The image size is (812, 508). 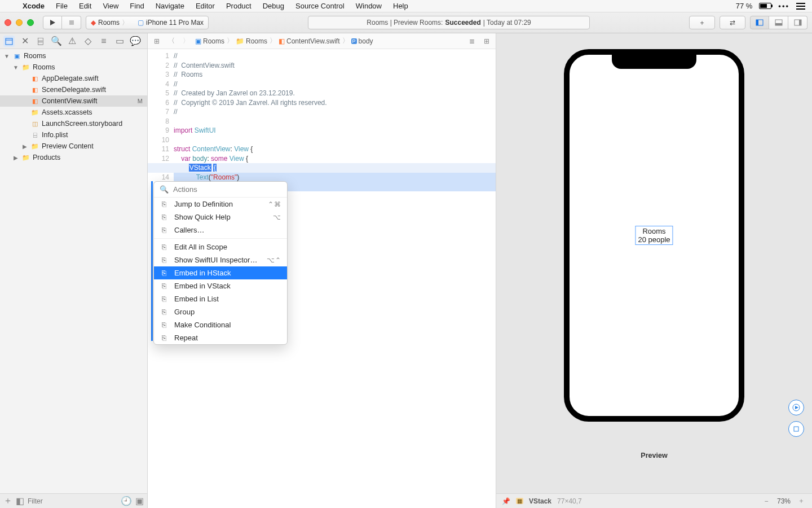 I want to click on tree-row: ◧ContentView.swiftM, so click(x=73, y=101).